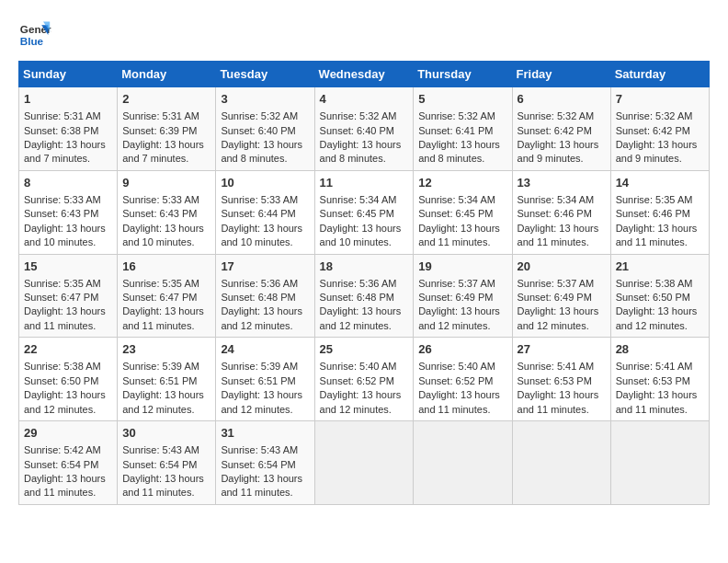 This screenshot has height=563, width=728. Describe the element at coordinates (463, 129) in the screenshot. I see `calendar-cell: 5Sunrise: 5:32 AMSunset: 6:41 PMDaylight…` at that location.